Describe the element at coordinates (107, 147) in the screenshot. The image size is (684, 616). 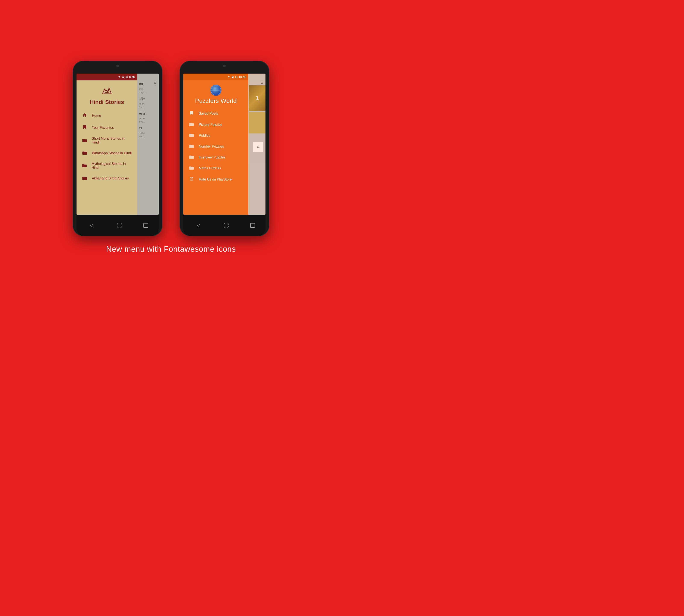
I see `drawer-menu: Home Your Favorites` at that location.